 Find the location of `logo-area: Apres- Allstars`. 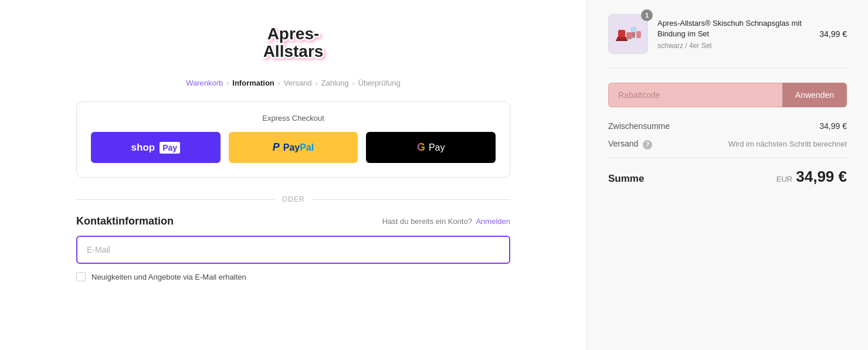

logo-area: Apres- Allstars is located at coordinates (293, 40).